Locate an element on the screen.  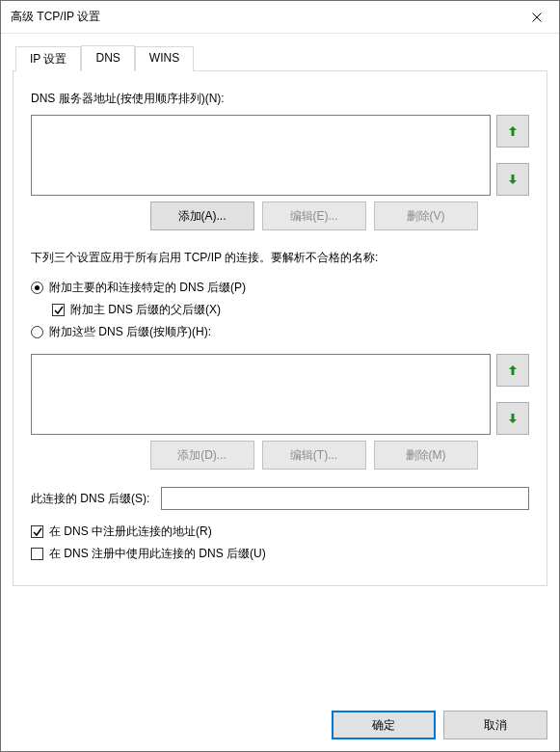
dns-servers-move-up-button is located at coordinates (513, 131).